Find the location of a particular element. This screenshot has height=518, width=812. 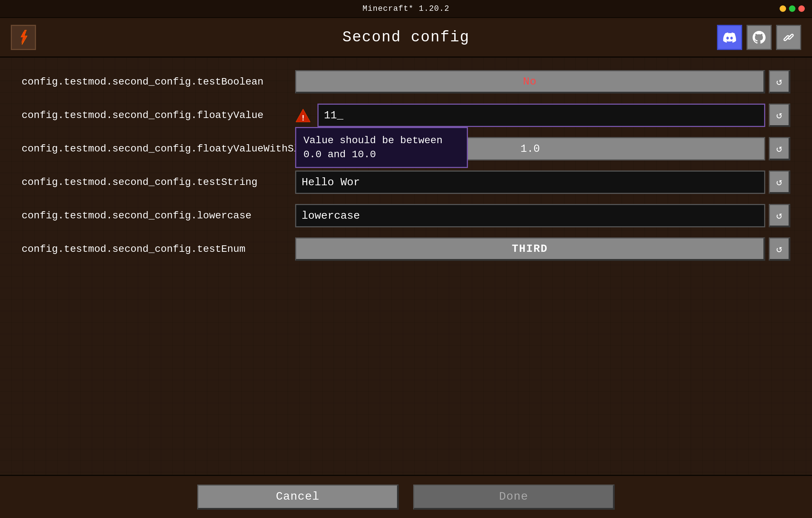

reset-icon-floaty: ↺ is located at coordinates (780, 115).